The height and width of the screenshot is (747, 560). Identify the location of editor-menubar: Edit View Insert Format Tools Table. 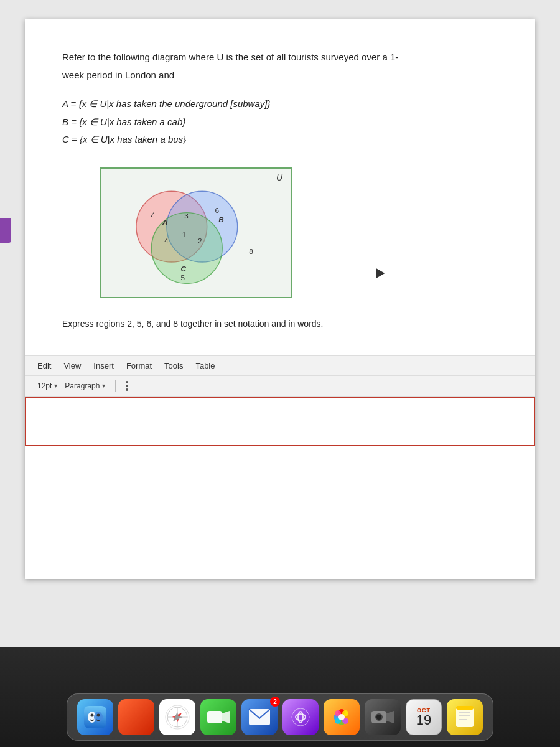
(280, 366).